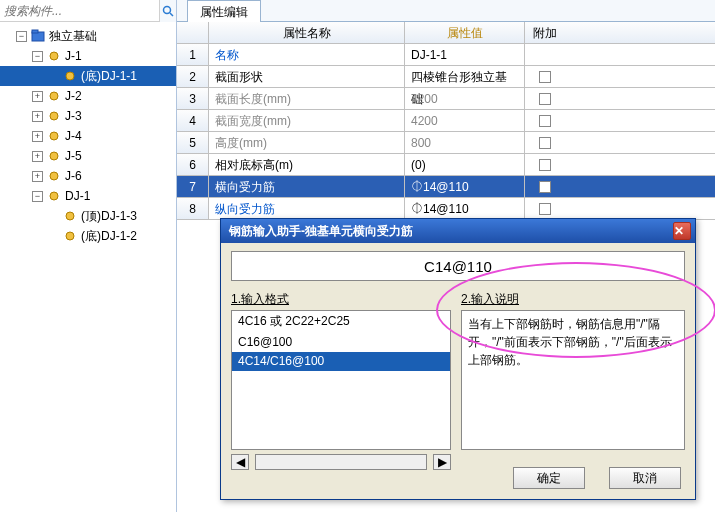 The image size is (715, 512). I want to click on property-value: 四棱锥台形独立基础, so click(465, 76).